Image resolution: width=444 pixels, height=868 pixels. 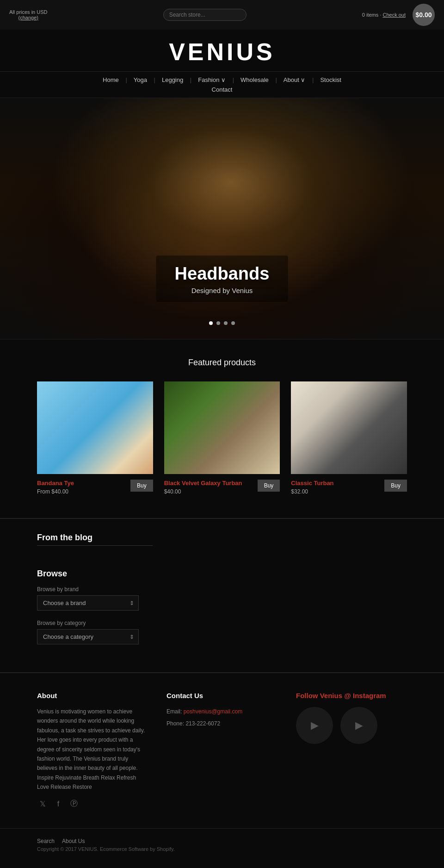 I want to click on category-select: Choose a category, so click(x=88, y=637).